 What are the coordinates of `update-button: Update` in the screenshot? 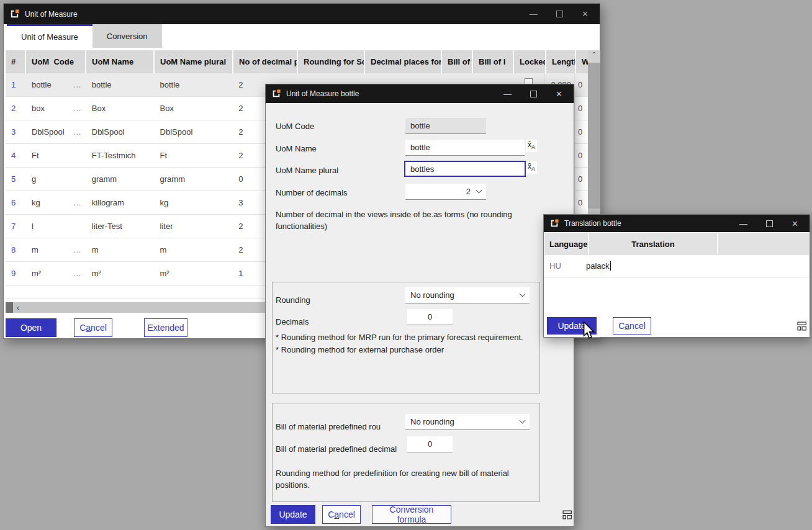 It's located at (293, 514).